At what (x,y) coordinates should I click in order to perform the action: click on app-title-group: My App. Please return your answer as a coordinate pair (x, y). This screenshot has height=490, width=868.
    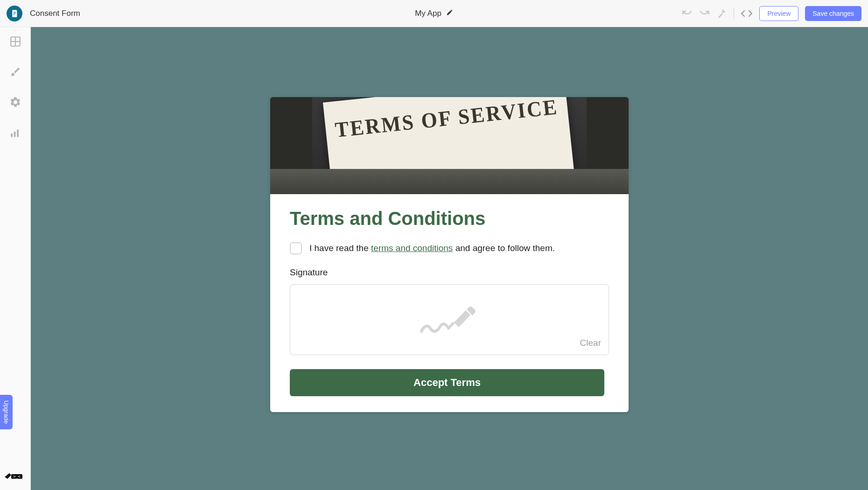
    Looking at the image, I should click on (434, 14).